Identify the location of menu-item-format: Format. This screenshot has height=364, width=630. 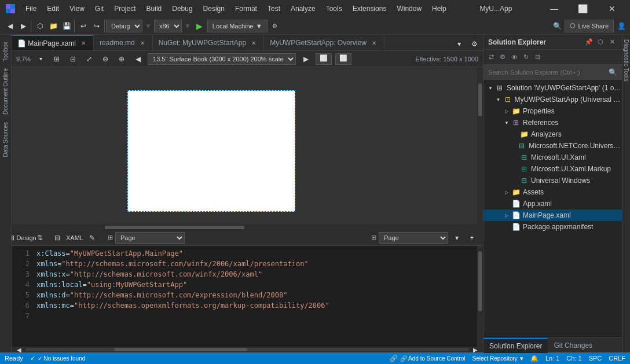
(246, 9).